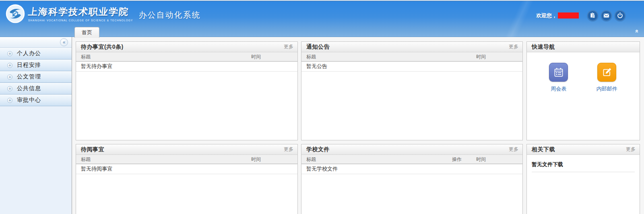  What do you see at coordinates (412, 47) in the screenshot?
I see `panel-notice-header: 通知公告 更多` at bounding box center [412, 47].